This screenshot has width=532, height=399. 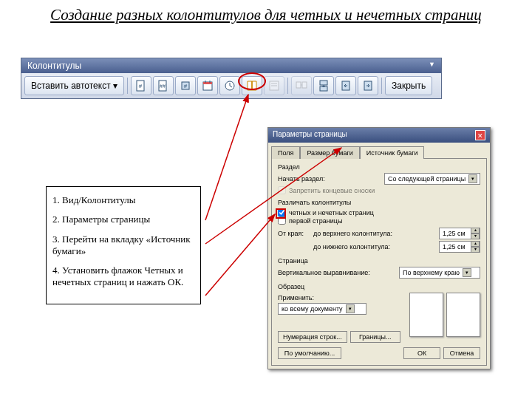 I want to click on instruction-step-4: 4. Установить флажок Четных и нечетных с…, so click(x=123, y=276).